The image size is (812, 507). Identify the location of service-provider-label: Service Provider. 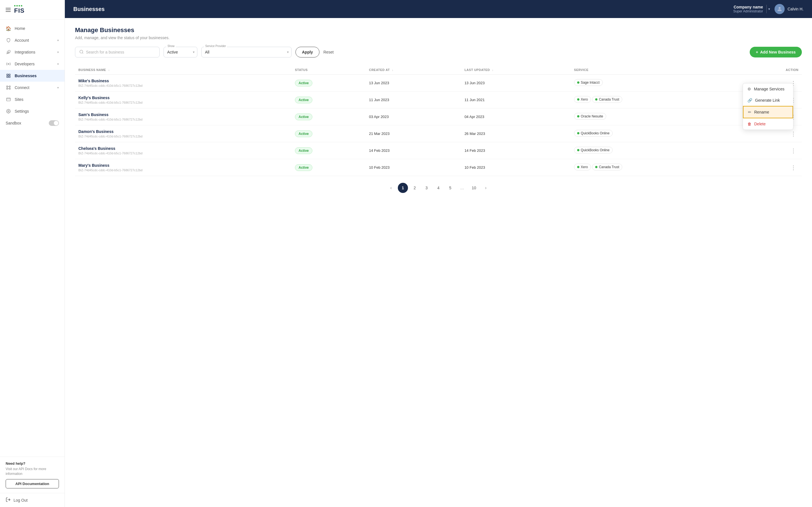
(215, 46).